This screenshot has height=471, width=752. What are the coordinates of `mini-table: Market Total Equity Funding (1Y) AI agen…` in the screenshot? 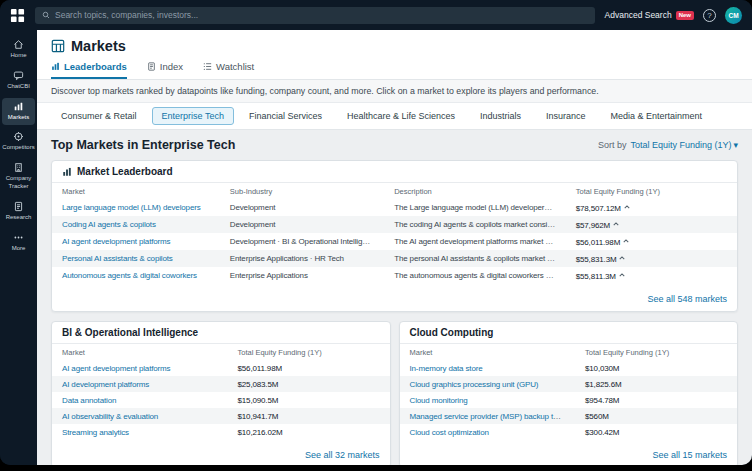 It's located at (221, 392).